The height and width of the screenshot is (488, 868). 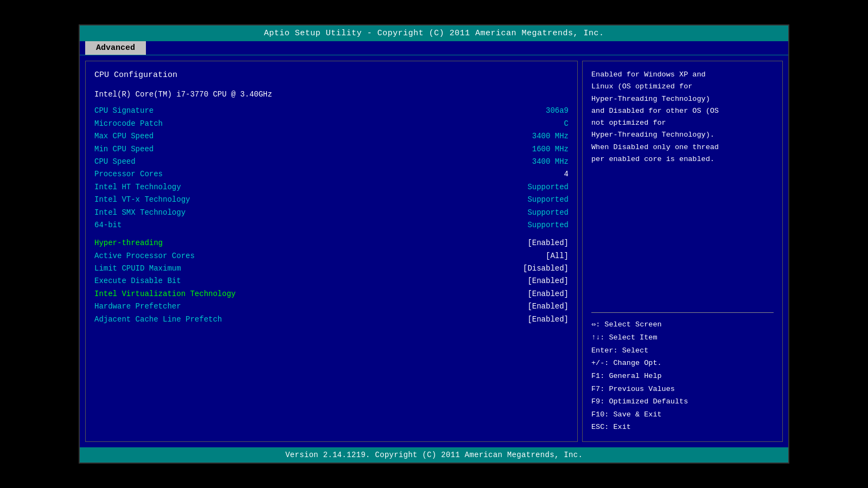 What do you see at coordinates (170, 200) in the screenshot?
I see `info-label-vtx: Intel VT-x Technology` at bounding box center [170, 200].